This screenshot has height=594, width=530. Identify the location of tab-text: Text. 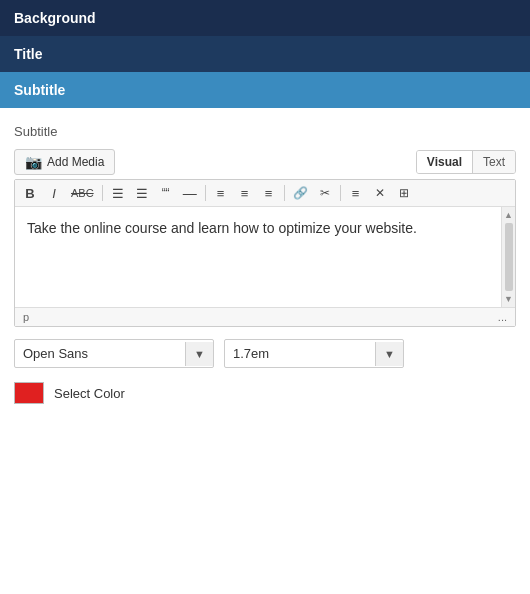
(494, 162).